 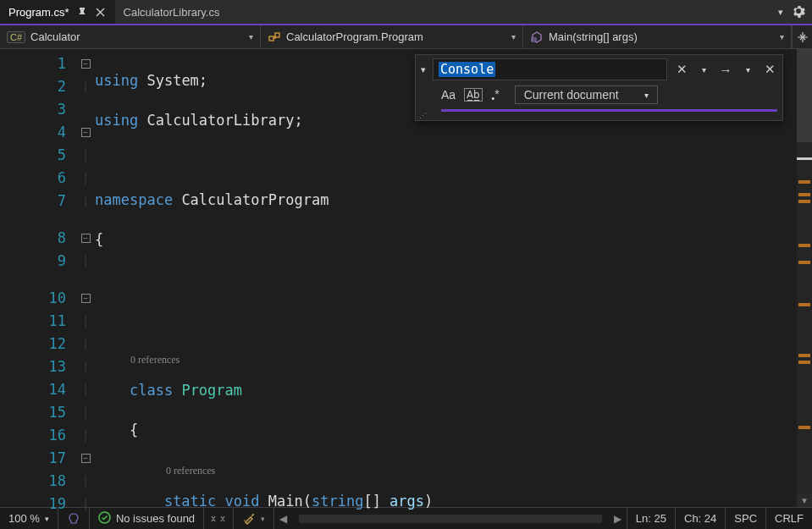 I want to click on line-number: 17, so click(x=33, y=459).